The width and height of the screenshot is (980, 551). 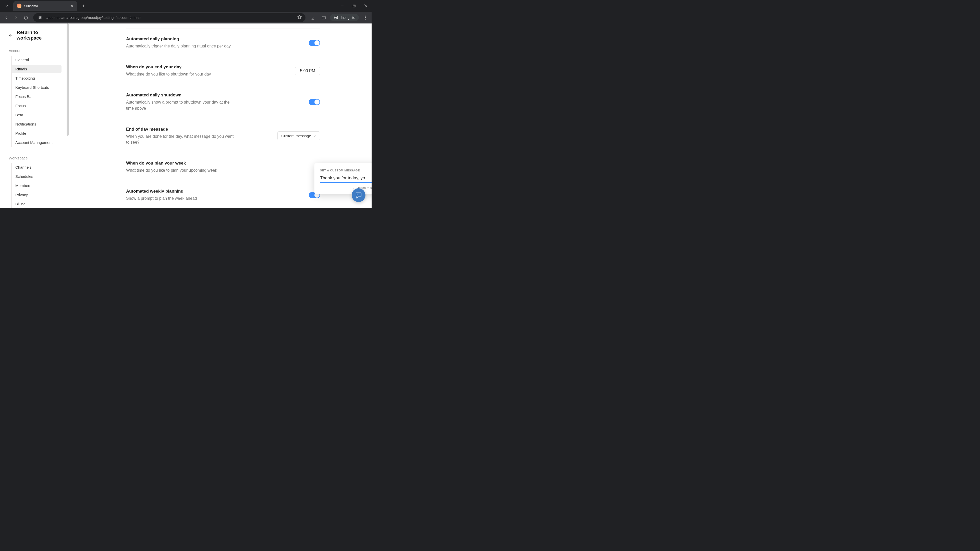 I want to click on sunsama-favicon, so click(x=19, y=6).